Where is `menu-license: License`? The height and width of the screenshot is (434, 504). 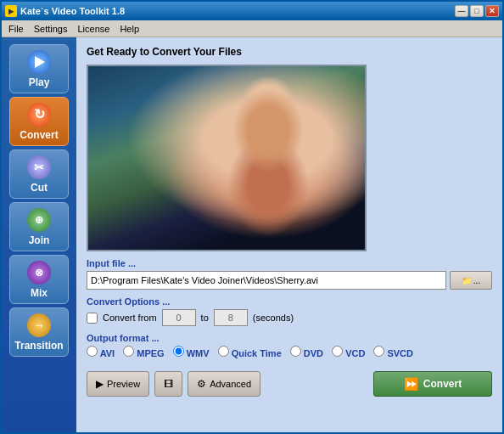 menu-license: License is located at coordinates (93, 29).